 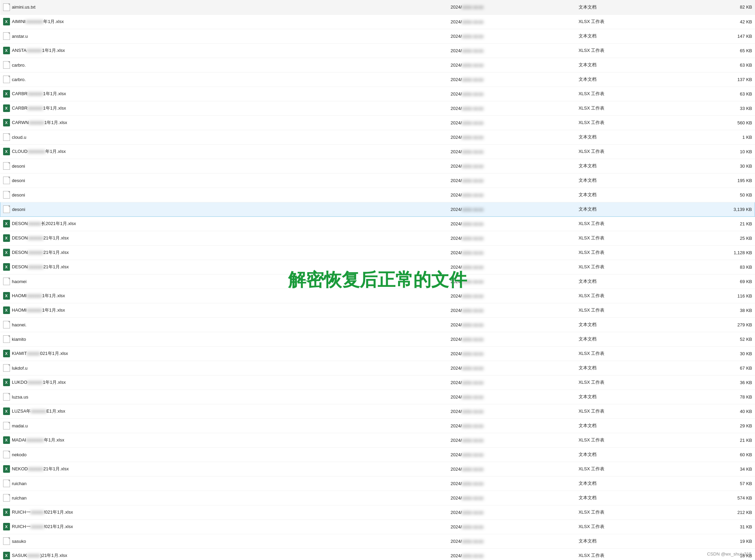 What do you see at coordinates (378, 7) in the screenshot?
I see `table-row: aimini.us.txt2024/xx/xx xx:xx文本文档82 KB` at bounding box center [378, 7].